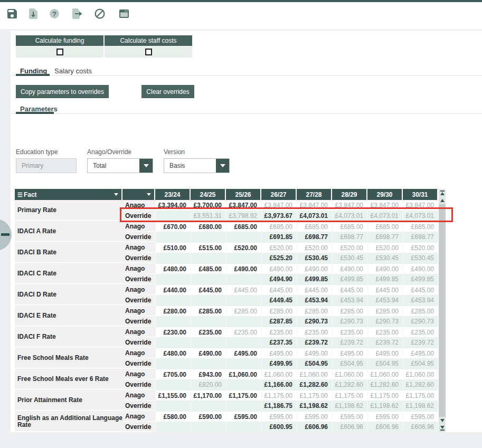 This screenshot has width=482, height=448. What do you see at coordinates (208, 205) in the screenshot?
I see `anago-value-cell: £3,700.00` at bounding box center [208, 205].